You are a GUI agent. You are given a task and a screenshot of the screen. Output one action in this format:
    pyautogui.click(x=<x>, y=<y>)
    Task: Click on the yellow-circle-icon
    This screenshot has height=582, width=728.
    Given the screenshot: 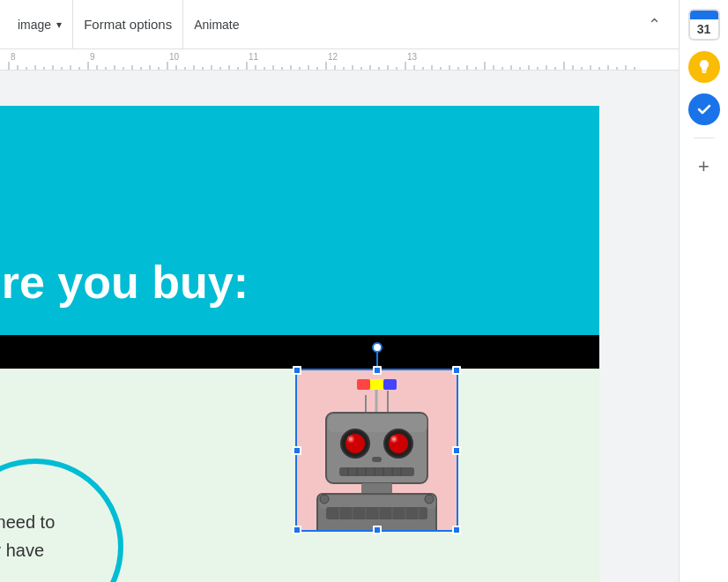 What is the action you would take?
    pyautogui.click(x=704, y=67)
    